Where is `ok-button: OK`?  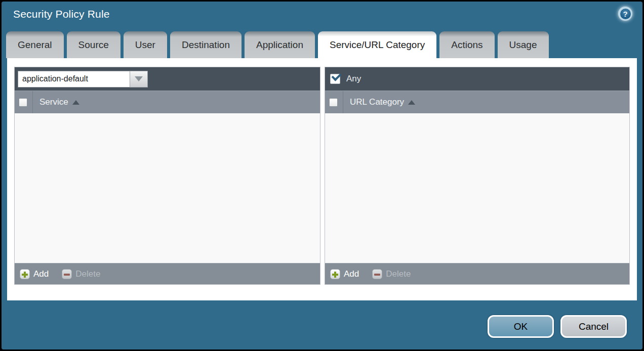
ok-button: OK is located at coordinates (520, 327).